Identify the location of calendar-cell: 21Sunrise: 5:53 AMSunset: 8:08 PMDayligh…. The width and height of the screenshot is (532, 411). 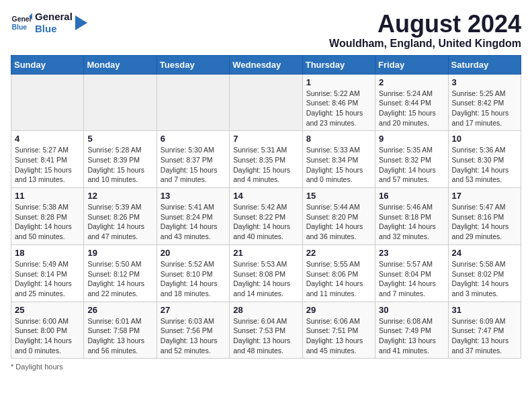
(266, 273).